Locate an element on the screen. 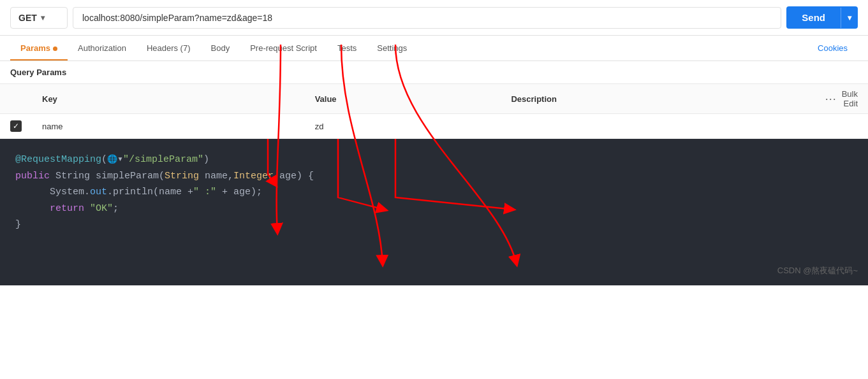  send-button: Send ▾ is located at coordinates (822, 18).